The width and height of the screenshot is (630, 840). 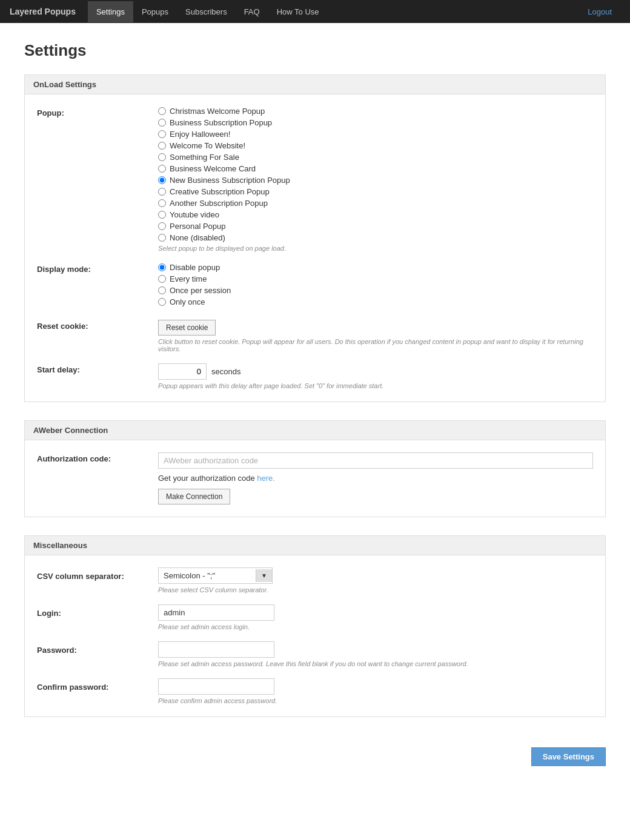 What do you see at coordinates (315, 286) in the screenshot?
I see `display-mode-row: Display mode: Disable popup Every time O…` at bounding box center [315, 286].